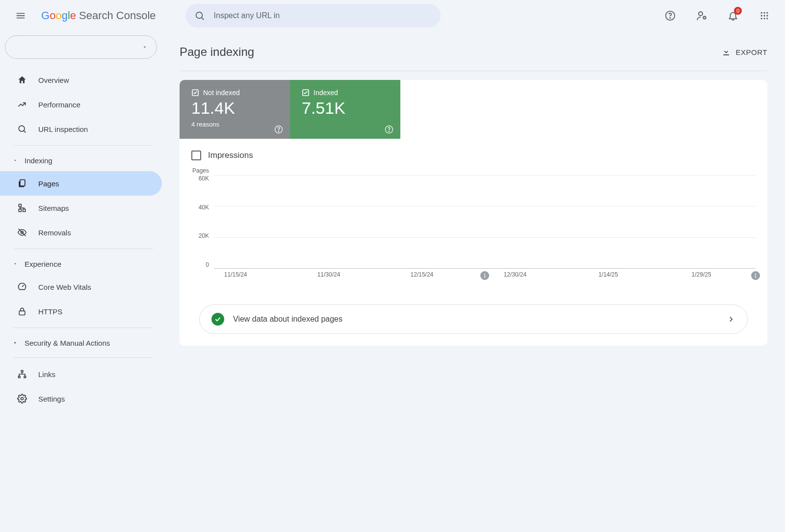  Describe the element at coordinates (231, 155) in the screenshot. I see `impressions-label: Impressions` at that location.